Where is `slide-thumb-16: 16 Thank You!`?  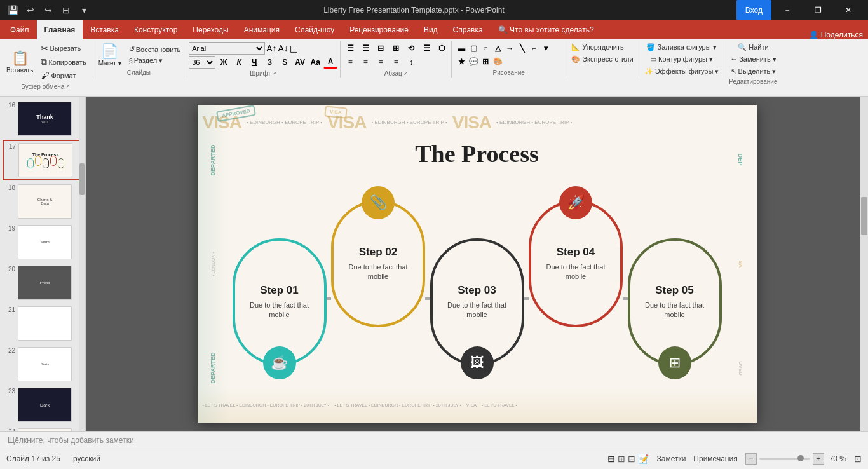
slide-thumb-16: 16 Thank You! is located at coordinates (43, 119).